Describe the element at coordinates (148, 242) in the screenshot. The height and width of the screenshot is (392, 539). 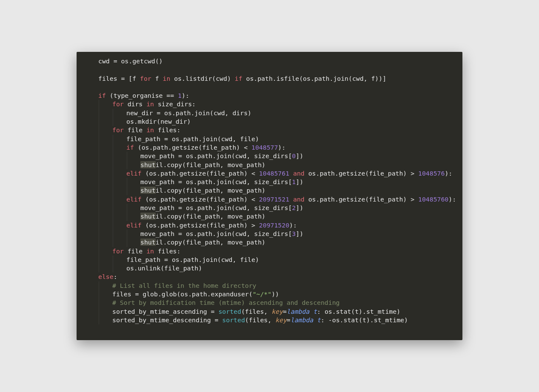
I see `code-token: shut` at that location.